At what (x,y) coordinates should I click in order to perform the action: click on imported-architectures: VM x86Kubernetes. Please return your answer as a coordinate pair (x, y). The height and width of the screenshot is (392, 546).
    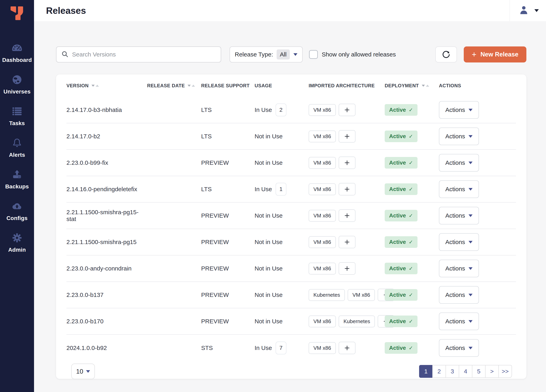
    Looking at the image, I should click on (351, 321).